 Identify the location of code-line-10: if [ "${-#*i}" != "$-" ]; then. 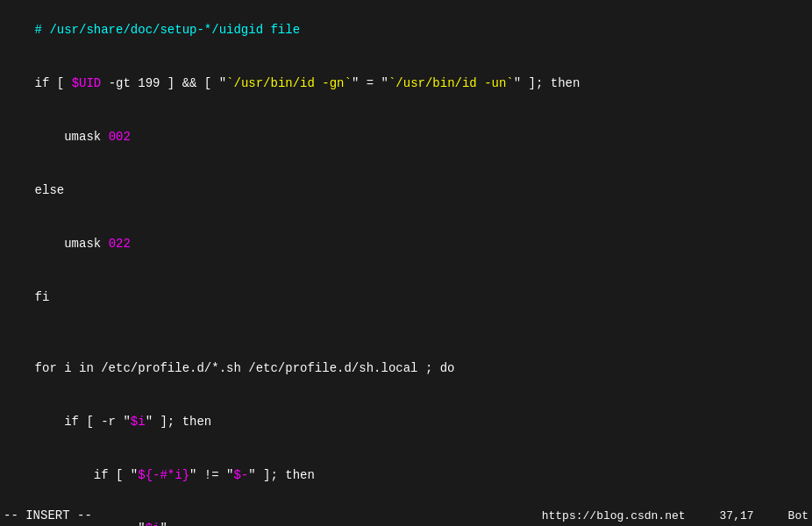
(406, 475).